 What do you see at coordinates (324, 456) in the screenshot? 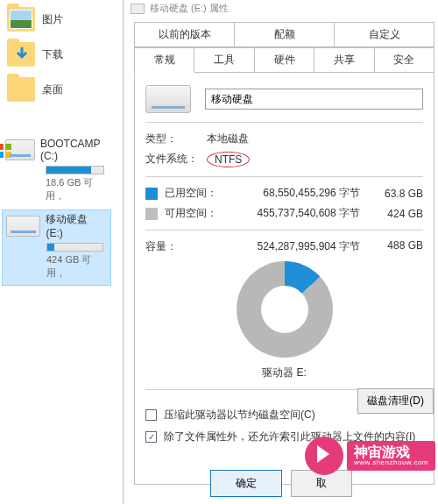
I see `watermark-logo-icon` at bounding box center [324, 456].